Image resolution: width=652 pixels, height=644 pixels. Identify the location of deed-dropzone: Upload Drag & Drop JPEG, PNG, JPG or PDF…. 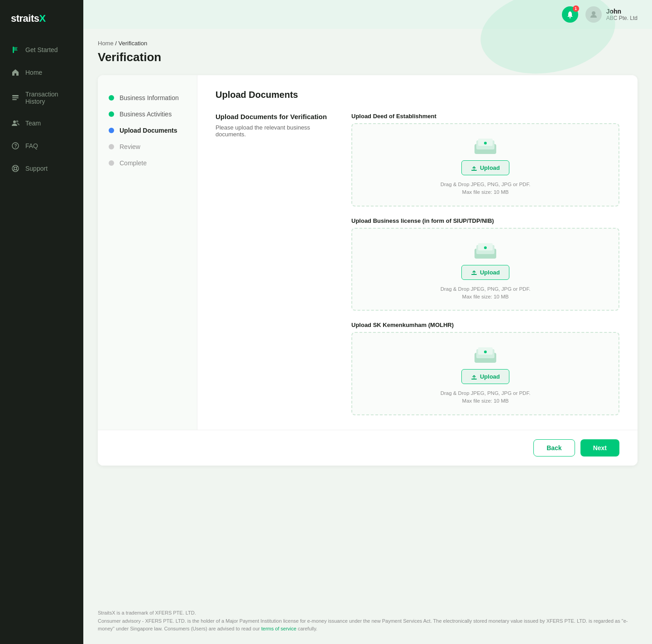
(485, 165).